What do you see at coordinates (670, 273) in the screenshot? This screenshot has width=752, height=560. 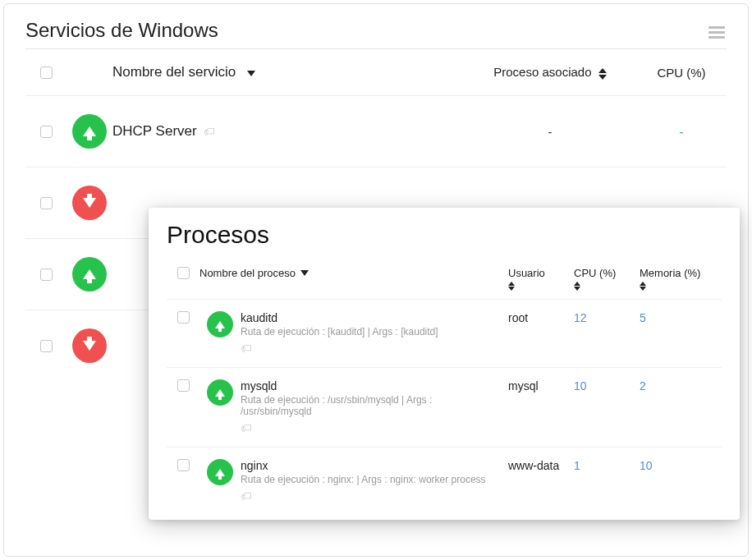 I see `col-mem-label: Memoria (%)` at bounding box center [670, 273].